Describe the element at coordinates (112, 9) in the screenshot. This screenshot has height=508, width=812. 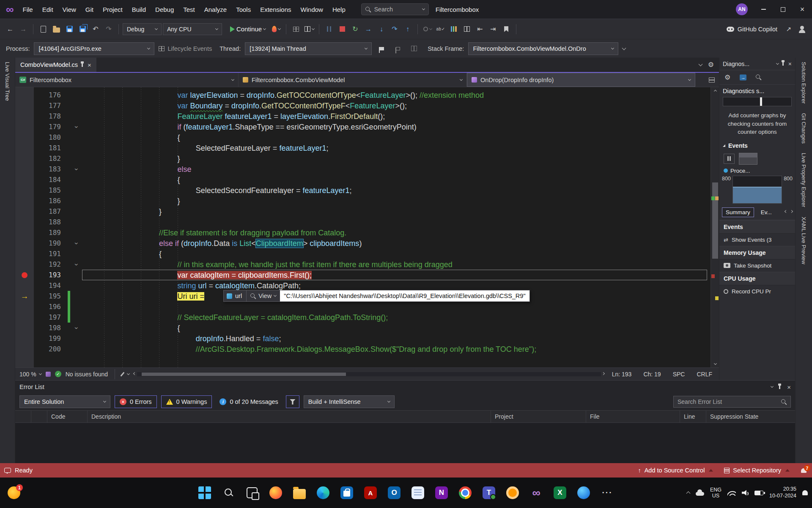
I see `menu-project: Project` at that location.